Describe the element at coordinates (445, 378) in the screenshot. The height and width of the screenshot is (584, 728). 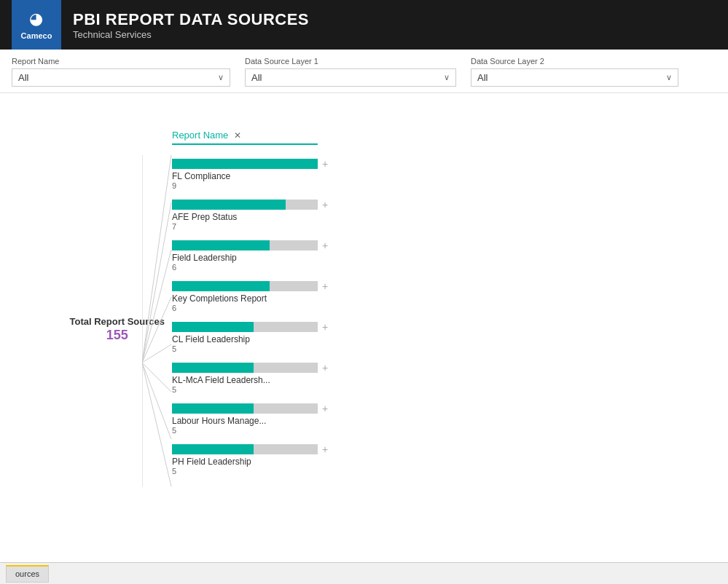
I see `chart-item: + KL-McA Field Leadersh... 5` at that location.